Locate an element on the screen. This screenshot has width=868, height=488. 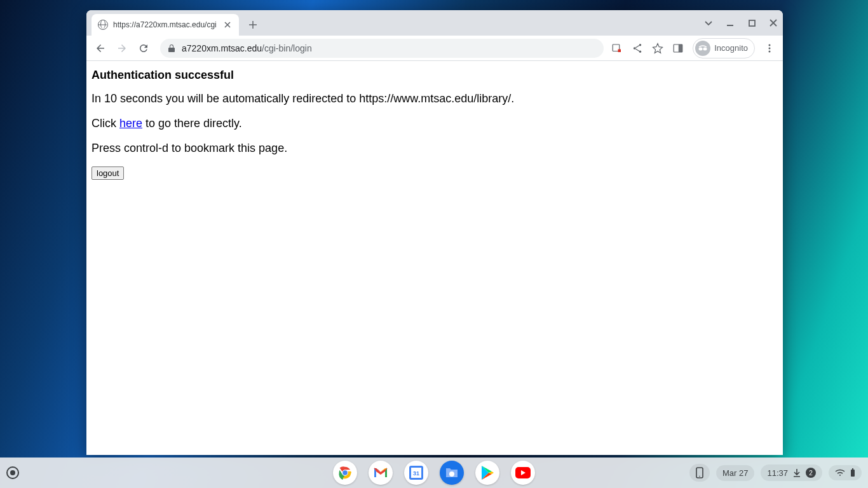
svg-text: 31 is located at coordinates (416, 473).